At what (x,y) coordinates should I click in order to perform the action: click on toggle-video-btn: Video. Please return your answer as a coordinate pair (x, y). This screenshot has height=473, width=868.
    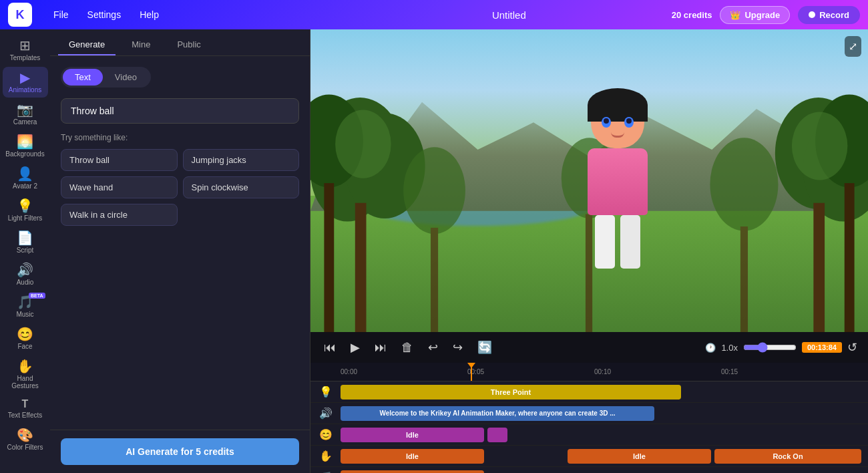
    Looking at the image, I should click on (126, 77).